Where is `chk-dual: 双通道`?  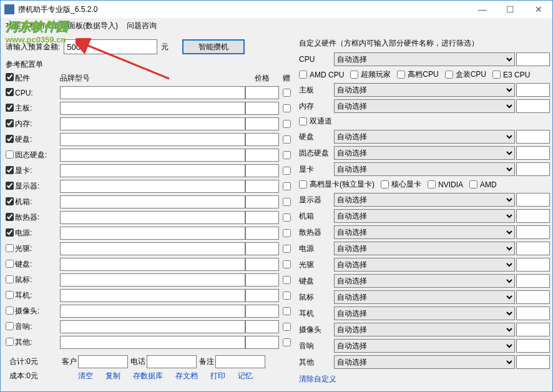
chk-dual: 双通道 is located at coordinates (316, 121).